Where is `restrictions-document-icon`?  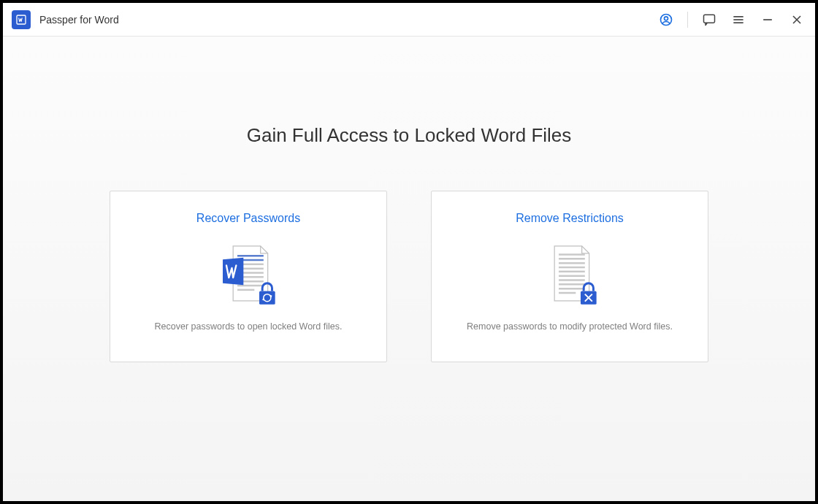
restrictions-document-icon is located at coordinates (570, 275).